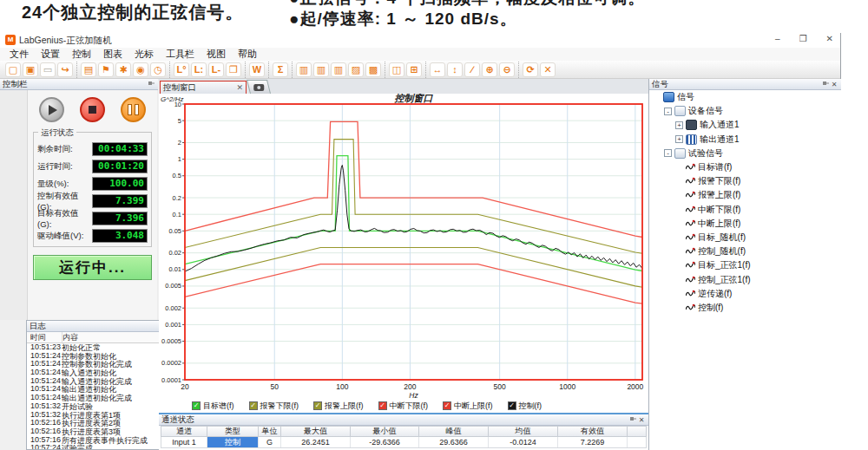 The height and width of the screenshot is (450, 868). I want to click on copy-window-icon: ❐, so click(233, 69).